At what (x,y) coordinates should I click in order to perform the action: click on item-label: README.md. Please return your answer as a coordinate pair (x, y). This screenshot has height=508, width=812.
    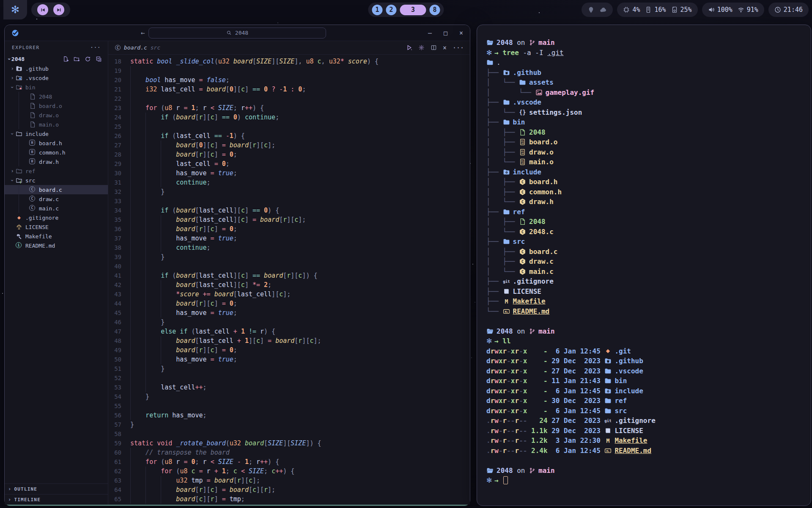
    Looking at the image, I should click on (40, 246).